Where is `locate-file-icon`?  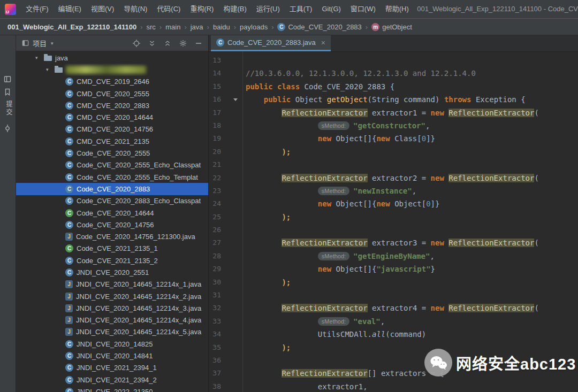 locate-file-icon is located at coordinates (136, 43).